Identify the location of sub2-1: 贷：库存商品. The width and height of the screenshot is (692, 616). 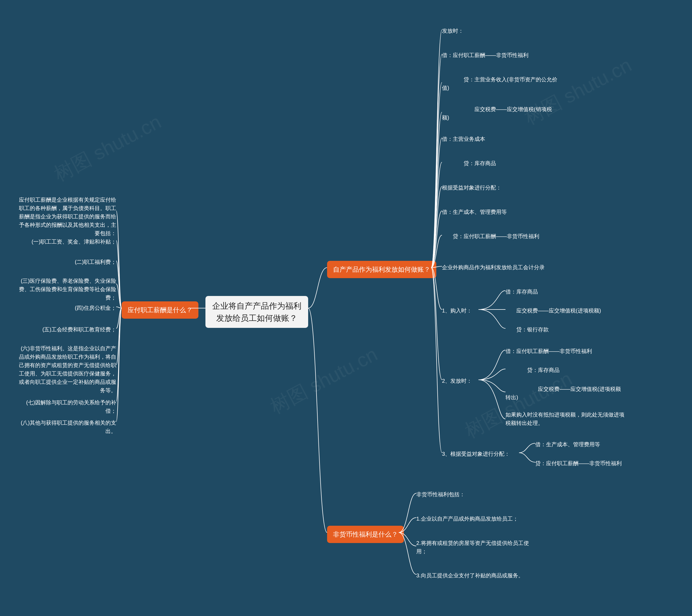
(533, 370).